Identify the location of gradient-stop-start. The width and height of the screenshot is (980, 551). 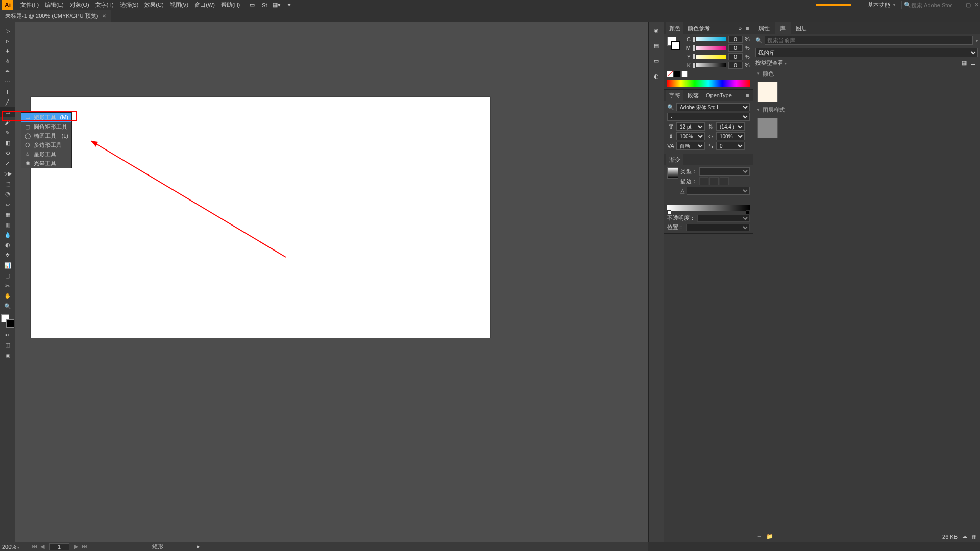
(669, 212).